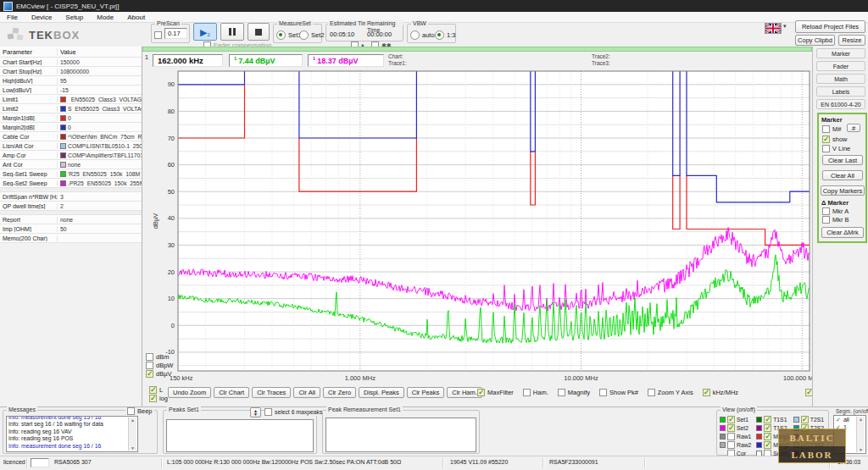 The width and height of the screenshot is (868, 470). I want to click on svg-text: 10.000 MHz, so click(581, 378).